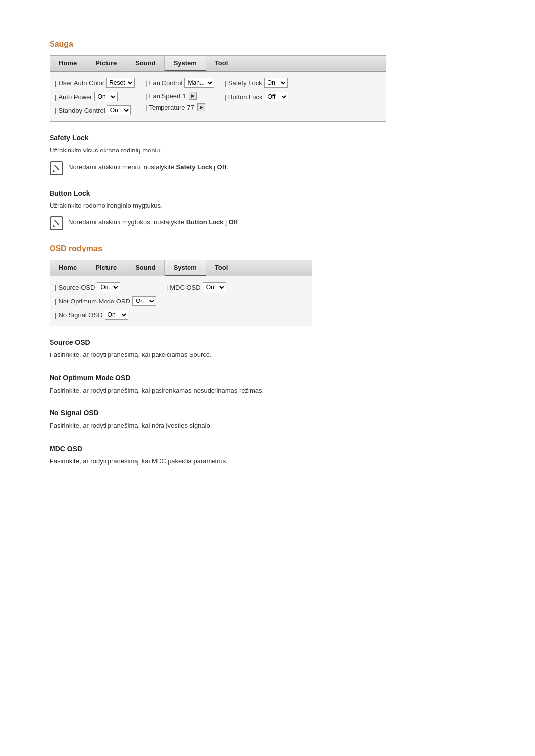  I want to click on user-auto-color-label: User Auto Color, so click(79, 83).